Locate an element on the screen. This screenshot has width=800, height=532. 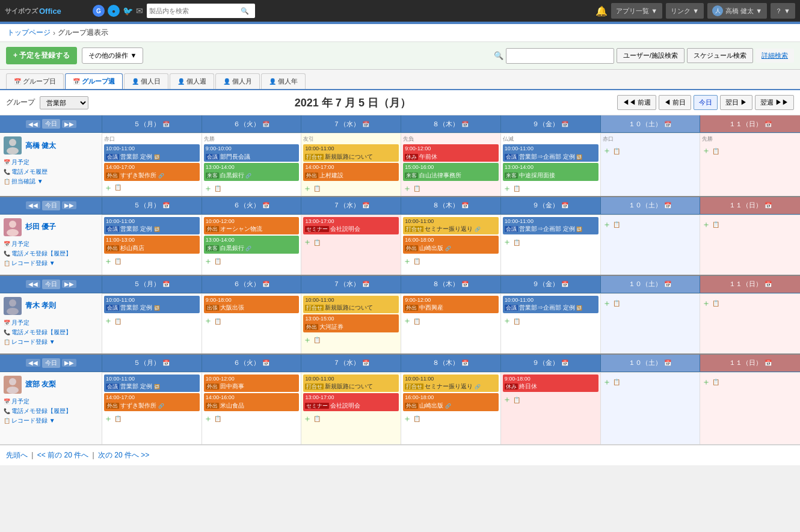
phonememo-link-takahashi: 📞 電話メモ履歴 is located at coordinates (51, 172).